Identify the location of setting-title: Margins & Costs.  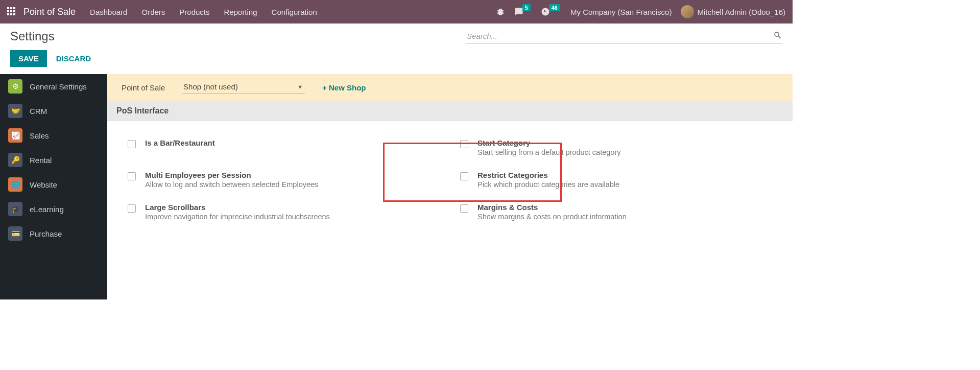
(552, 207).